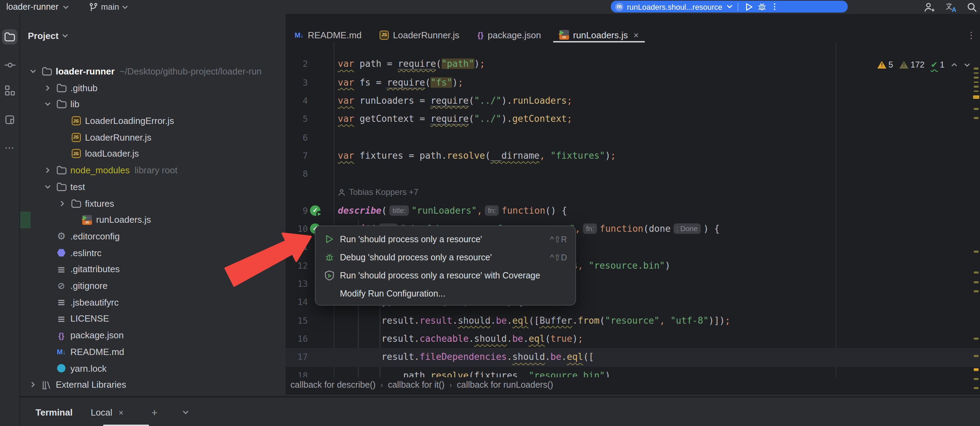 This screenshot has width=980, height=426. I want to click on tree-item-LICENSE: ≡LICENSE, so click(153, 319).